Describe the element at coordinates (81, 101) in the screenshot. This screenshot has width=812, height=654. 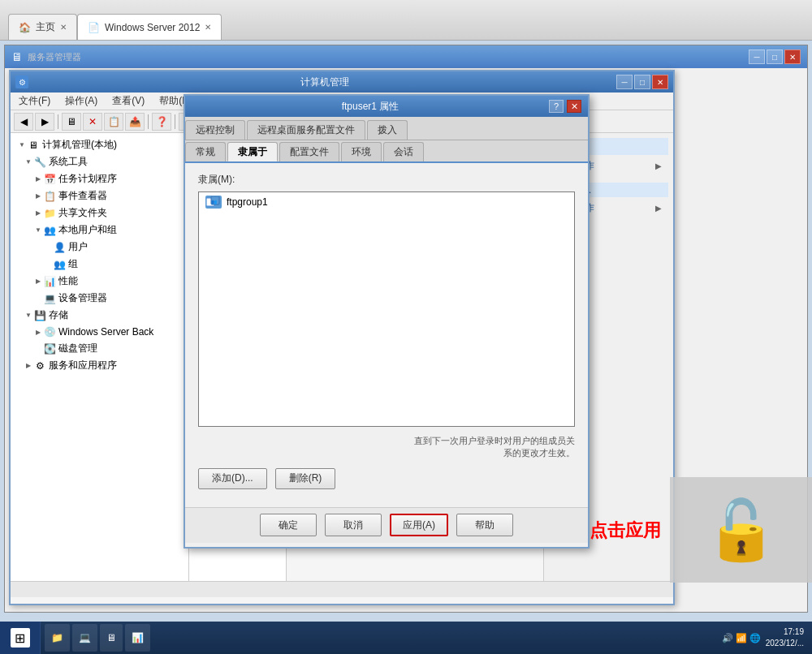
I see `menu-action: 操作(A)` at that location.